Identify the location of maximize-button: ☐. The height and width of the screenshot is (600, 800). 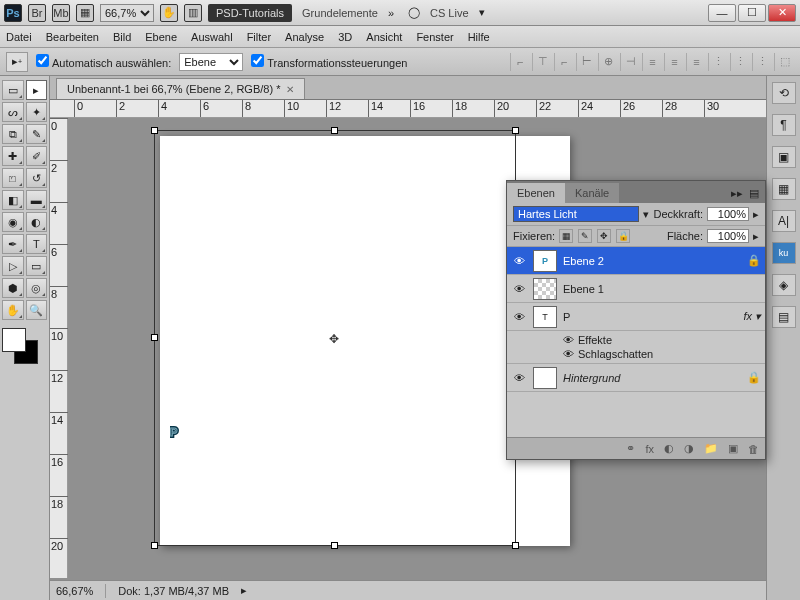
(752, 13).